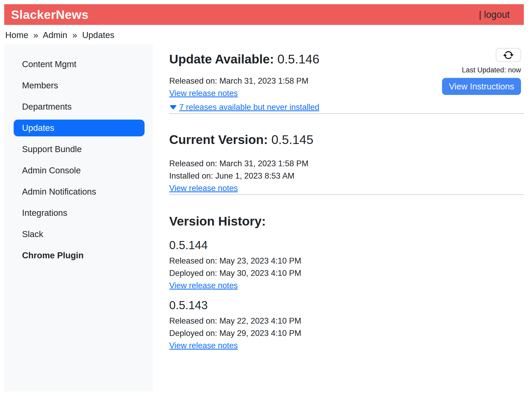 This screenshot has width=532, height=396. I want to click on current-version-heading: Current Version: 0.5.145, so click(347, 140).